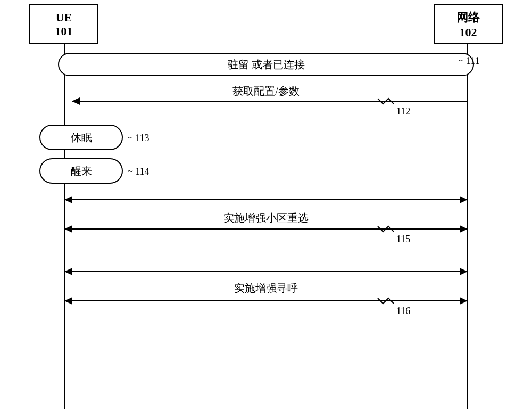  I want to click on get-config-arrowhead, so click(76, 101).